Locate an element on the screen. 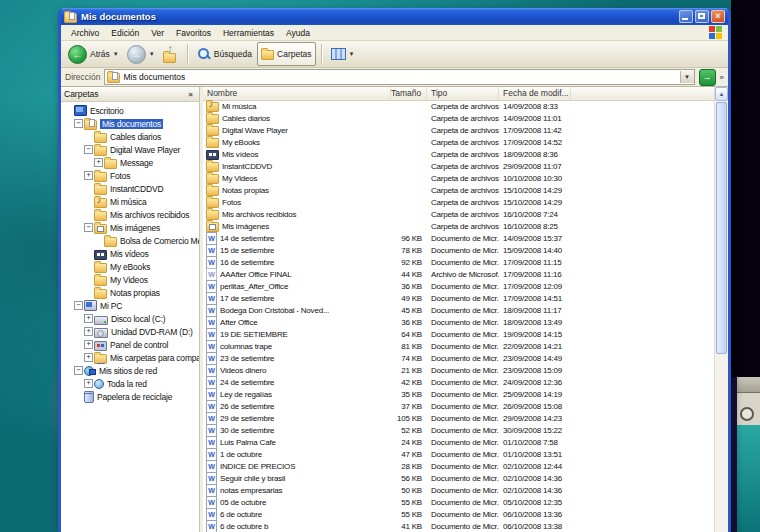 The height and width of the screenshot is (532, 760). menu-item-edicin: Edición is located at coordinates (125, 33).